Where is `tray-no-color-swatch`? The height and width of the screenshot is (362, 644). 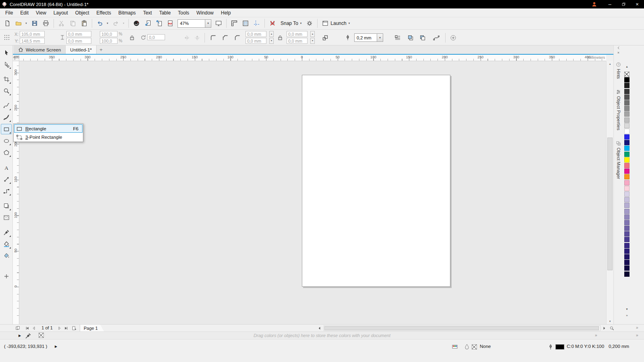
tray-no-color-swatch is located at coordinates (41, 335).